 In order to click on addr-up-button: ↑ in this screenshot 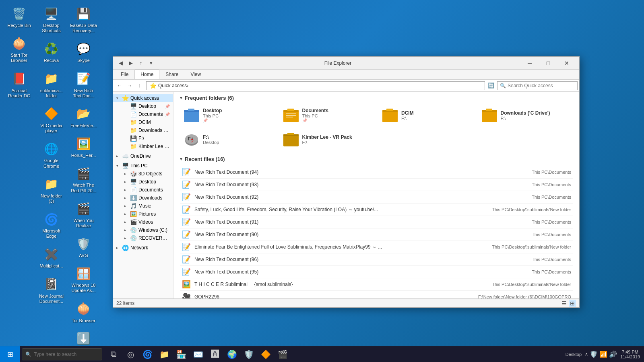, I will do `click(140, 86)`.